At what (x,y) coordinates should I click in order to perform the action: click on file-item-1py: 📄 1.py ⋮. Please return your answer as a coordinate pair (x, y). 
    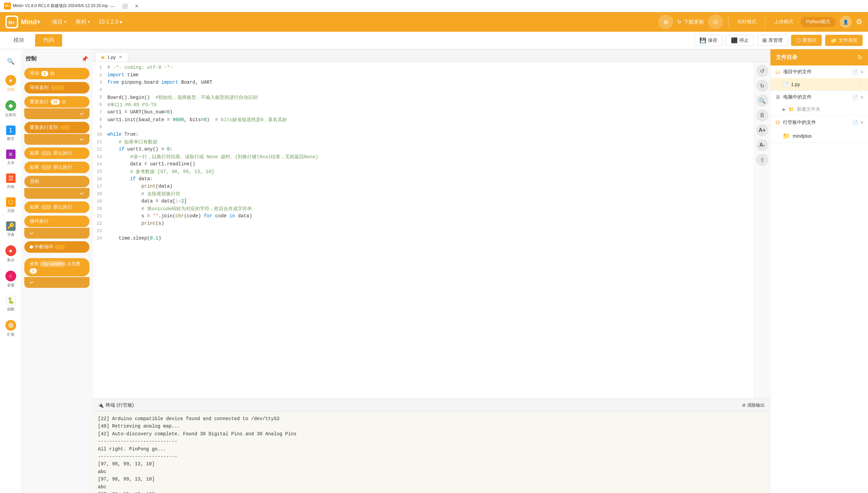
    Looking at the image, I should click on (819, 84).